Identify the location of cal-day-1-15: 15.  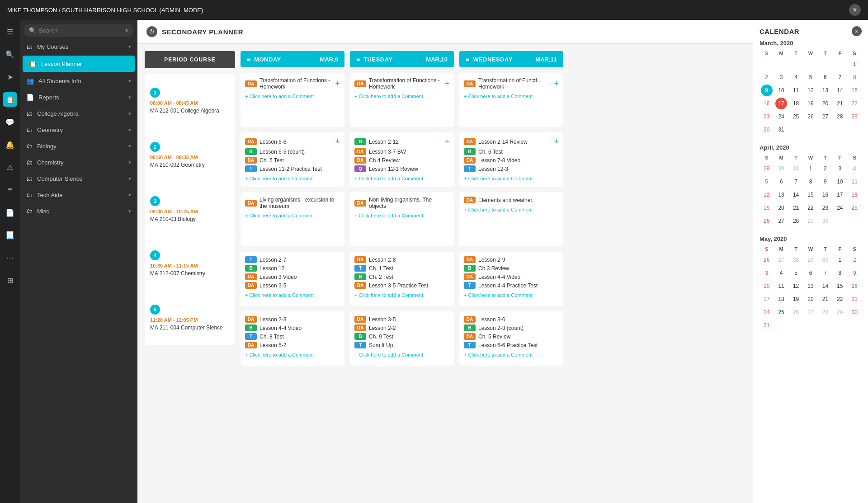
(811, 195).